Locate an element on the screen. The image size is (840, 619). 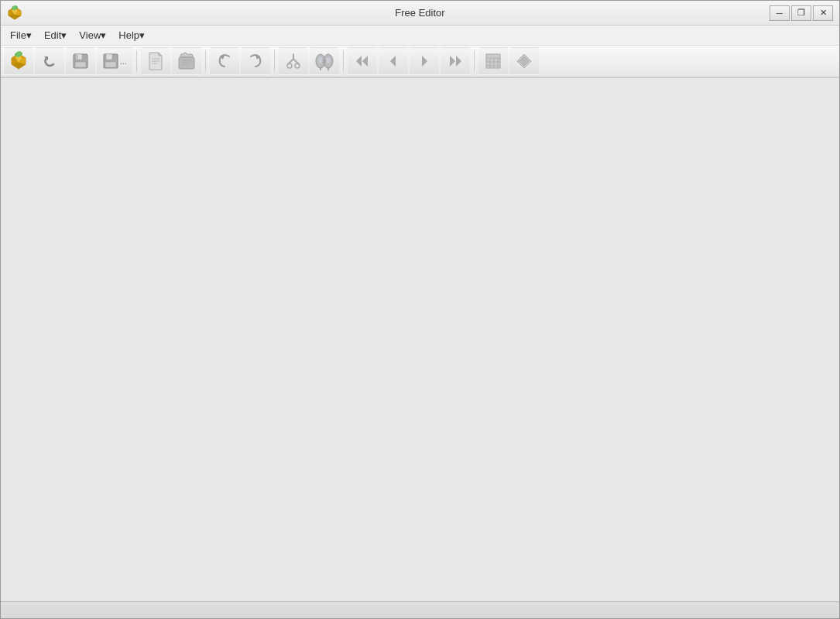
menu-help: Help▾ is located at coordinates (132, 36).